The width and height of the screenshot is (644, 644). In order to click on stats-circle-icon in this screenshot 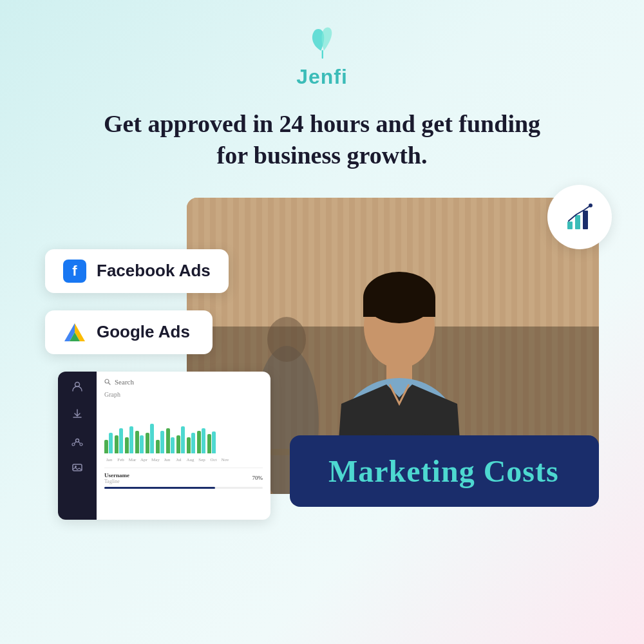, I will do `click(580, 217)`.